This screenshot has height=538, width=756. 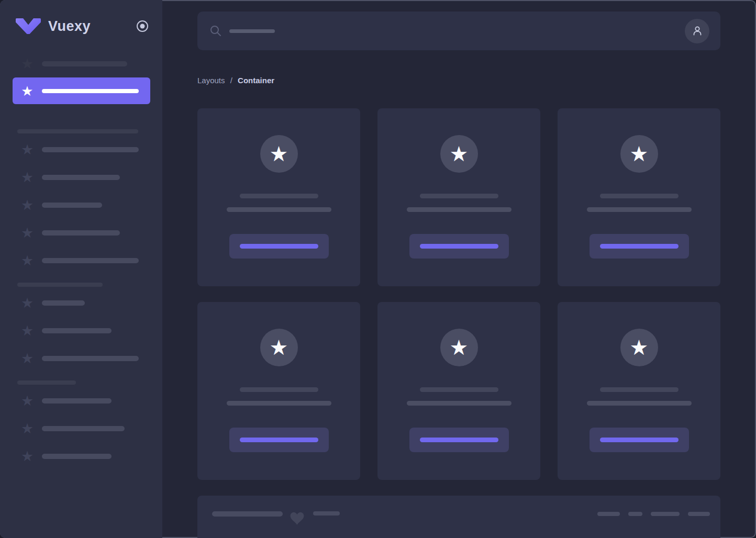 What do you see at coordinates (142, 26) in the screenshot?
I see `radio-circle-icon` at bounding box center [142, 26].